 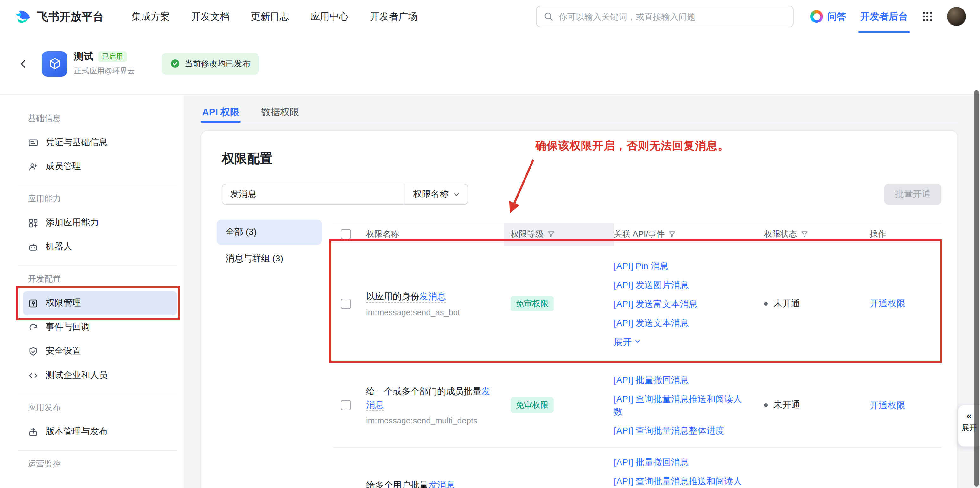 I want to click on cube-icon, so click(x=54, y=64).